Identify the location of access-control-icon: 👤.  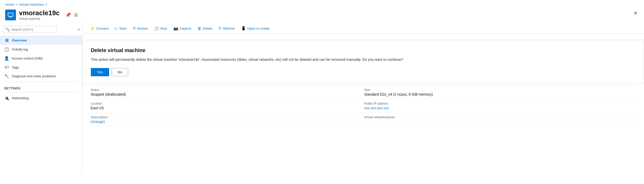
(7, 58).